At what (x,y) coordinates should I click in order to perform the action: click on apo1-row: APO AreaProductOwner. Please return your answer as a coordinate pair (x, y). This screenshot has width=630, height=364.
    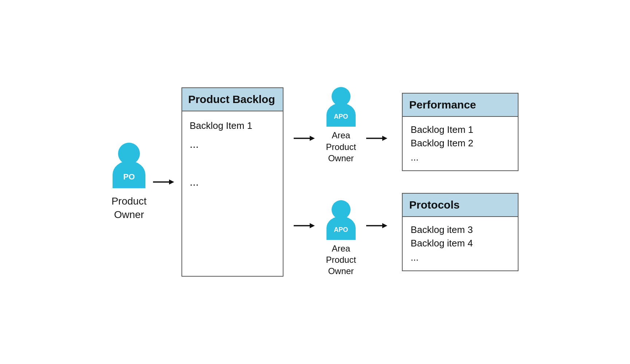
    Looking at the image, I should click on (341, 125).